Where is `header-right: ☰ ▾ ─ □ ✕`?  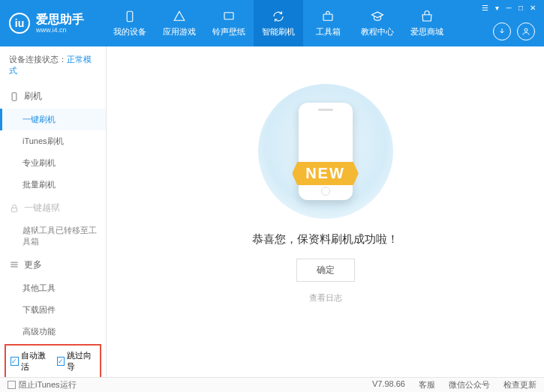 header-right: ☰ ▾ ─ □ ✕ is located at coordinates (512, 23).